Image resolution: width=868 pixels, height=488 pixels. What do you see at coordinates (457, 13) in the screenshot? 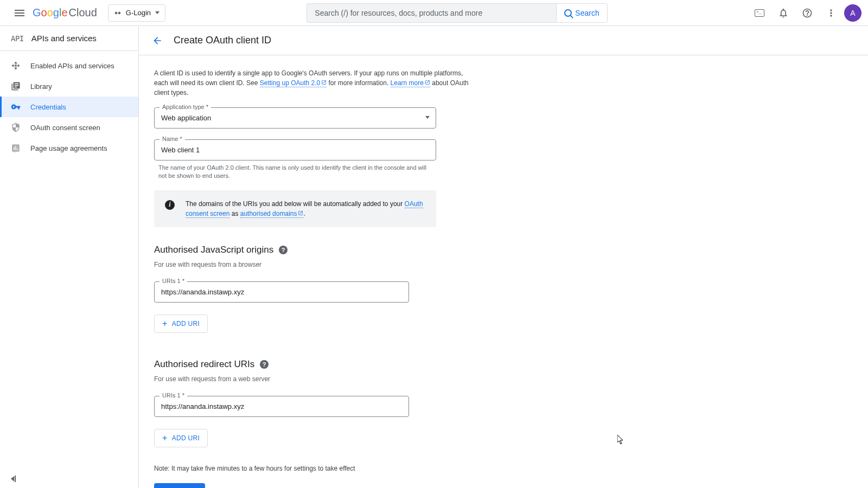
I see `search-container: Search` at bounding box center [457, 13].